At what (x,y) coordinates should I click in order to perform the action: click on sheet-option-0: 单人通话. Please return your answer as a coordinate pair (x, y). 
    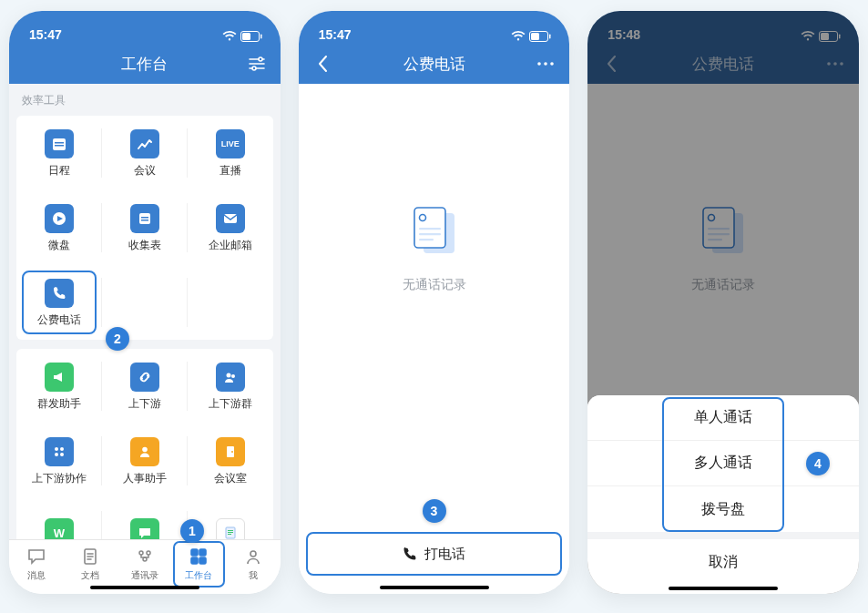
    Looking at the image, I should click on (723, 418).